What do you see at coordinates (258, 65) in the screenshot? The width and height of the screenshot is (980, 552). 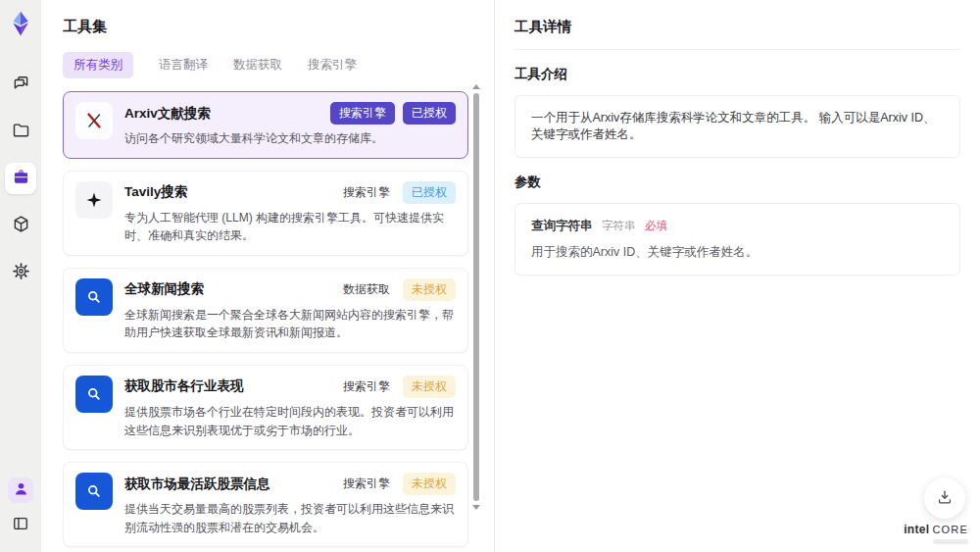 I see `tab-data-fetch: 数据获取` at bounding box center [258, 65].